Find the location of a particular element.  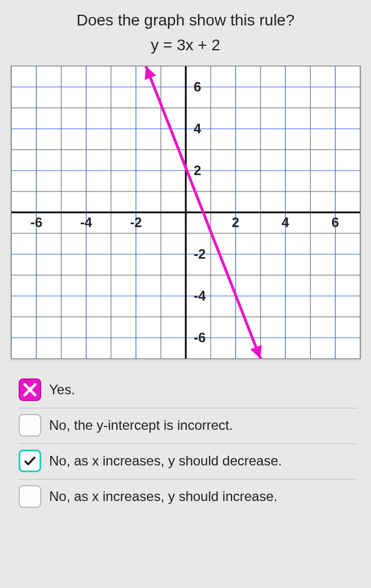

option-decrease: No, as x increases, y should decrease. is located at coordinates (187, 462).